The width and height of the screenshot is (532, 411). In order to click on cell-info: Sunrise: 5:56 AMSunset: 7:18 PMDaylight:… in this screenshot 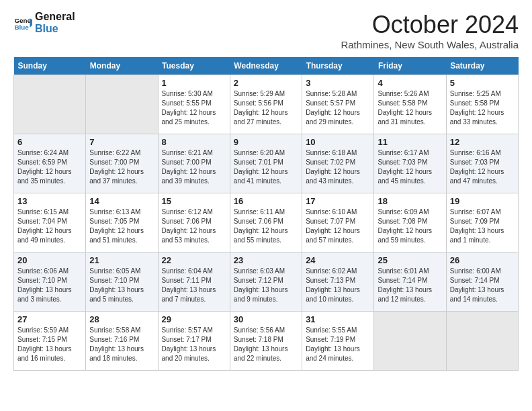, I will do `click(266, 345)`.